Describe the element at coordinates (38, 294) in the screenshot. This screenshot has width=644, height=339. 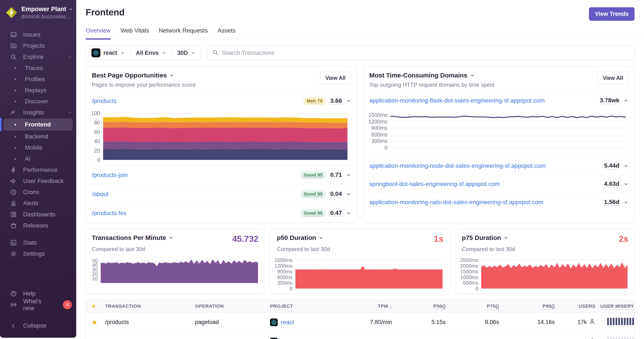
I see `sidebar-item-help: Help` at that location.